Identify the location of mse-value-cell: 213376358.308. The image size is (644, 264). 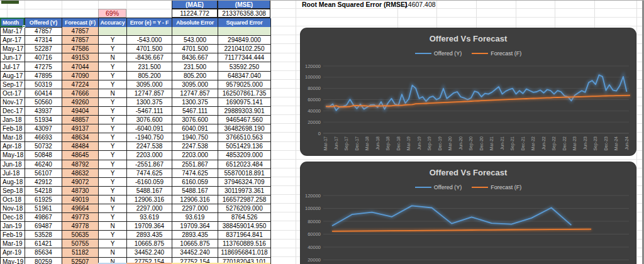
(244, 13).